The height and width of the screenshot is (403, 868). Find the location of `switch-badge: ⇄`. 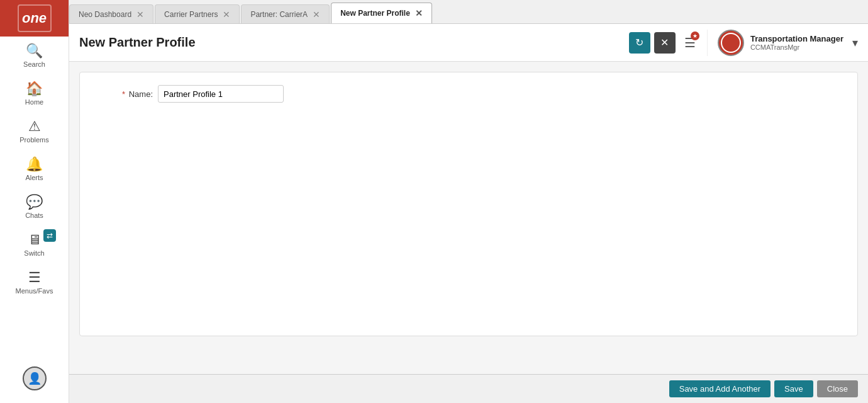

switch-badge: ⇄ is located at coordinates (50, 236).